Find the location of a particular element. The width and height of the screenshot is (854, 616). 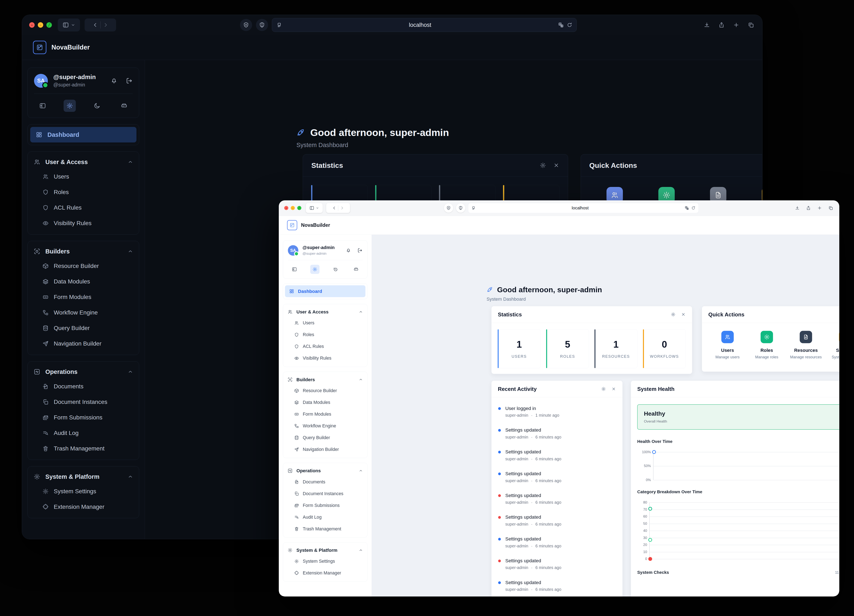

quick-action-users: UsersManage users is located at coordinates (727, 345).